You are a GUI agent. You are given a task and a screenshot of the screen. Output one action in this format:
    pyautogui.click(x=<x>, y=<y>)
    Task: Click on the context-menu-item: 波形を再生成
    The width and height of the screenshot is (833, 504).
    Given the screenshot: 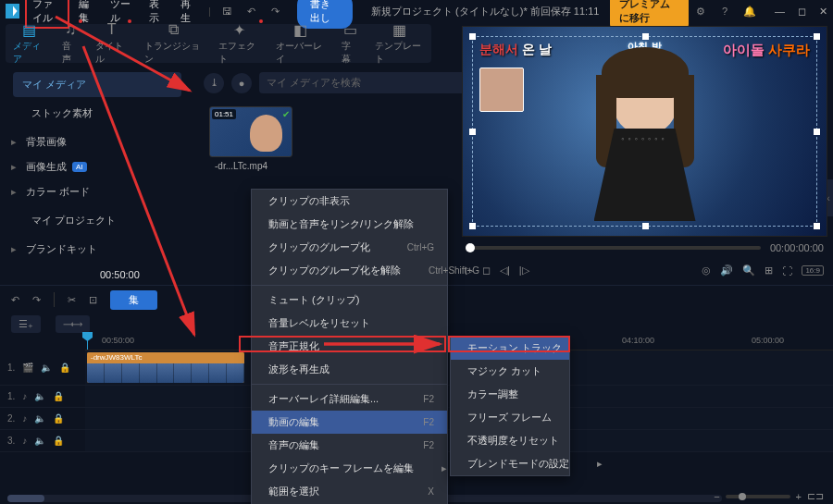 What is the action you would take?
    pyautogui.click(x=350, y=370)
    